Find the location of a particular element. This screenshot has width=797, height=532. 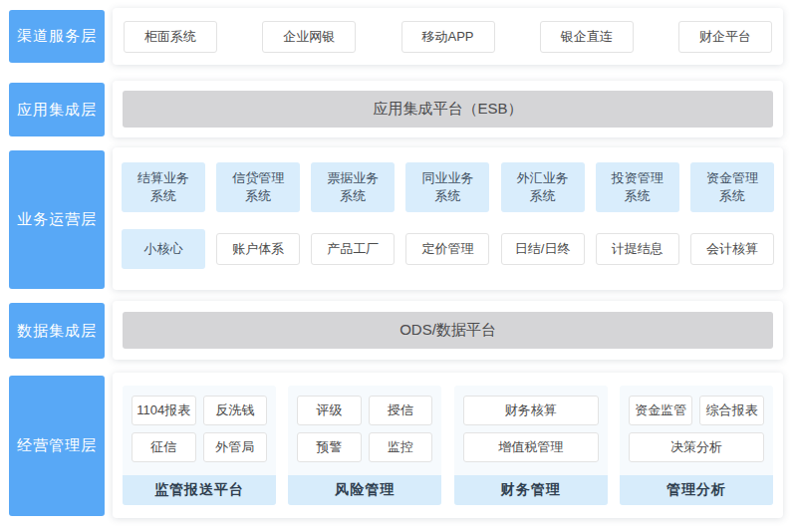

esb-platform-bar: 应用集成平台（ESB） is located at coordinates (448, 110).